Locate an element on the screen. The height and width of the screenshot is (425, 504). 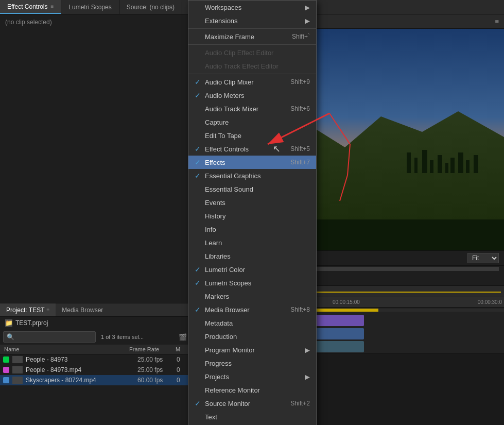
menu-item-label: Program Monitor is located at coordinates (253, 350).